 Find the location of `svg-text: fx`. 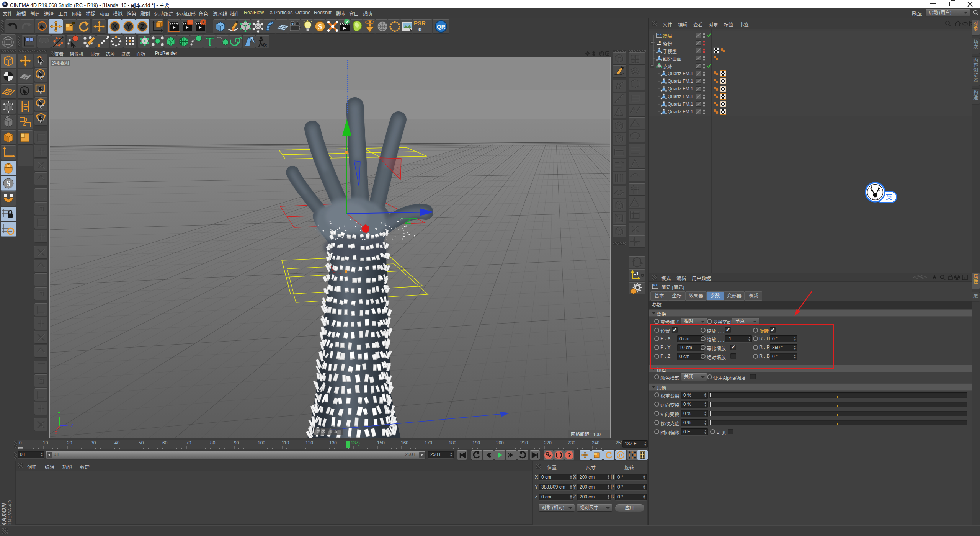

svg-text: fx is located at coordinates (265, 45).